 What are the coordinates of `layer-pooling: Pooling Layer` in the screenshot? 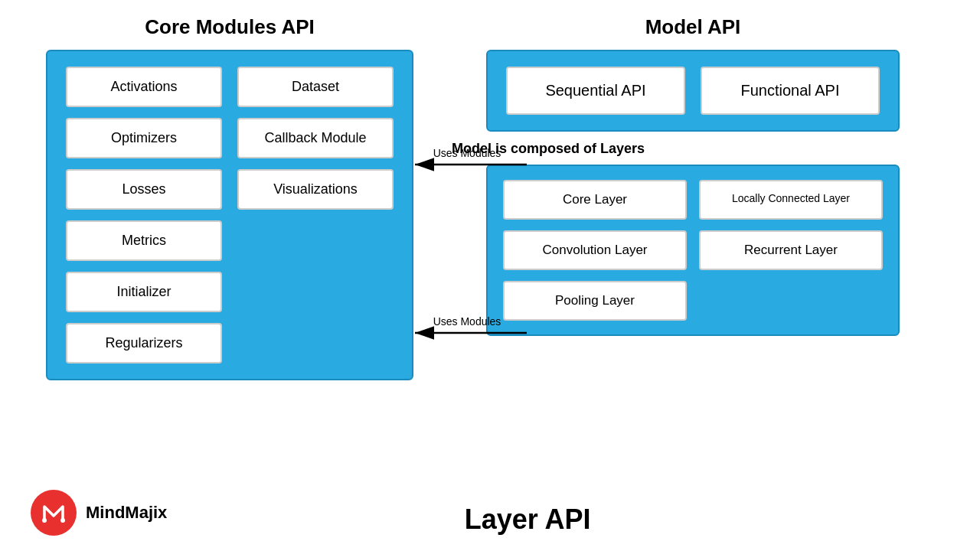 It's located at (595, 301).